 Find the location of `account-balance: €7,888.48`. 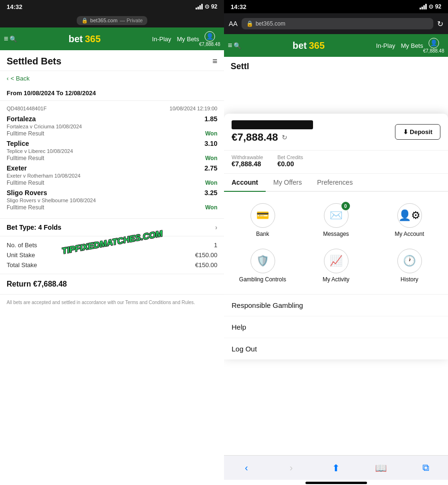

account-balance: €7,888.48 is located at coordinates (255, 137).